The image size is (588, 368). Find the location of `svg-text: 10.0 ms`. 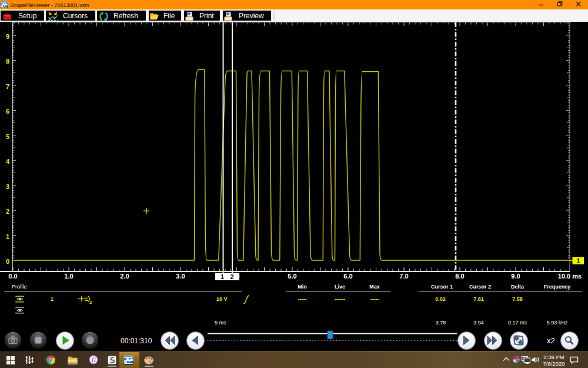

svg-text: 10.0 ms is located at coordinates (570, 276).